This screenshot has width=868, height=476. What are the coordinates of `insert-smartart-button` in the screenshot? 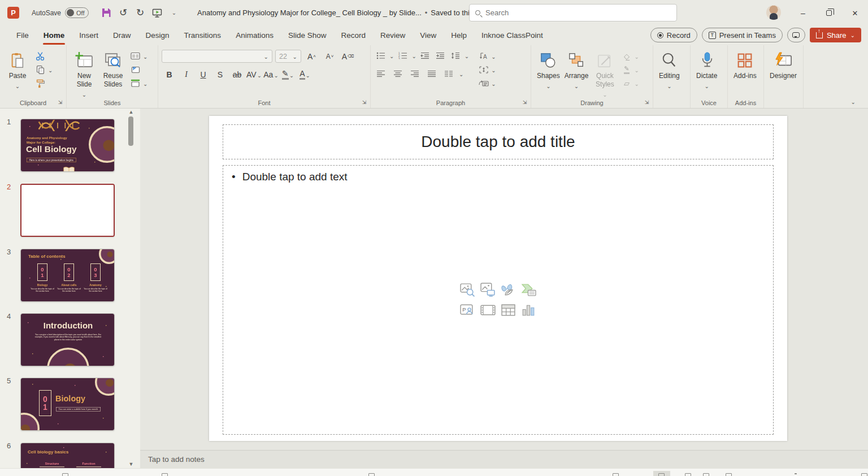 It's located at (529, 289).